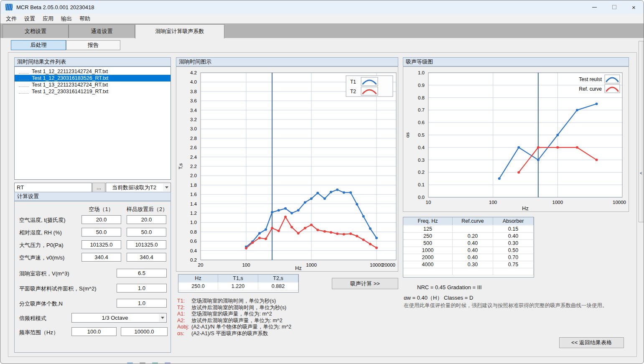 The width and height of the screenshot is (644, 364). I want to click on octave-mode-label: 倍频程模式, so click(33, 318).